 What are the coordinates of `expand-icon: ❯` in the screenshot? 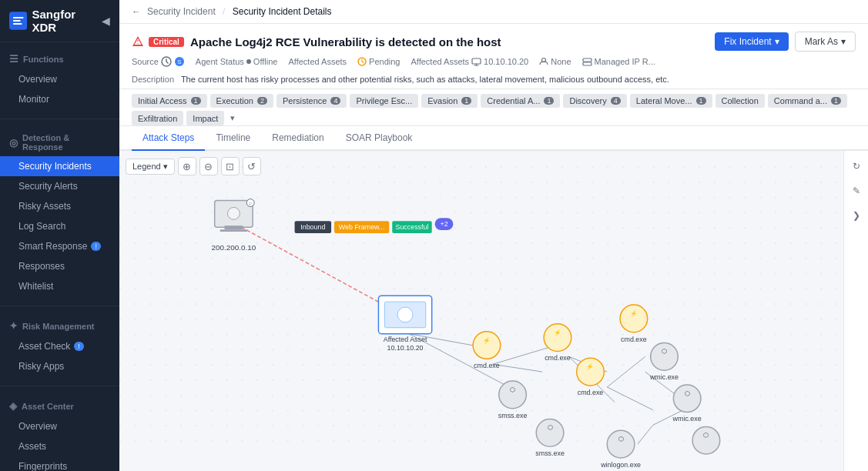 It's located at (856, 215).